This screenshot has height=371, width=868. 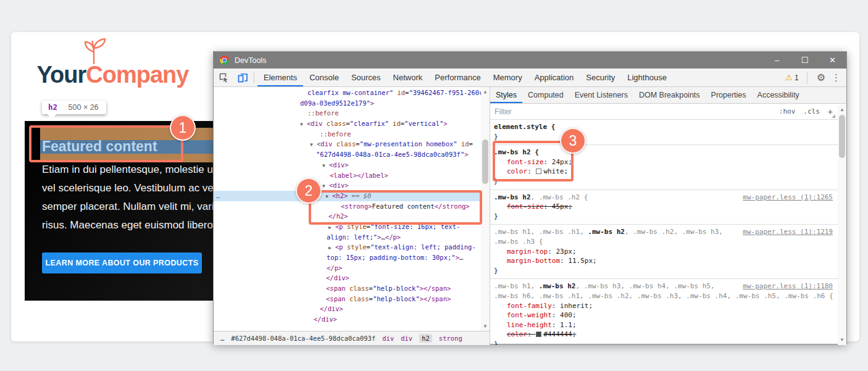 I want to click on code-token: ></span>, so click(x=436, y=299).